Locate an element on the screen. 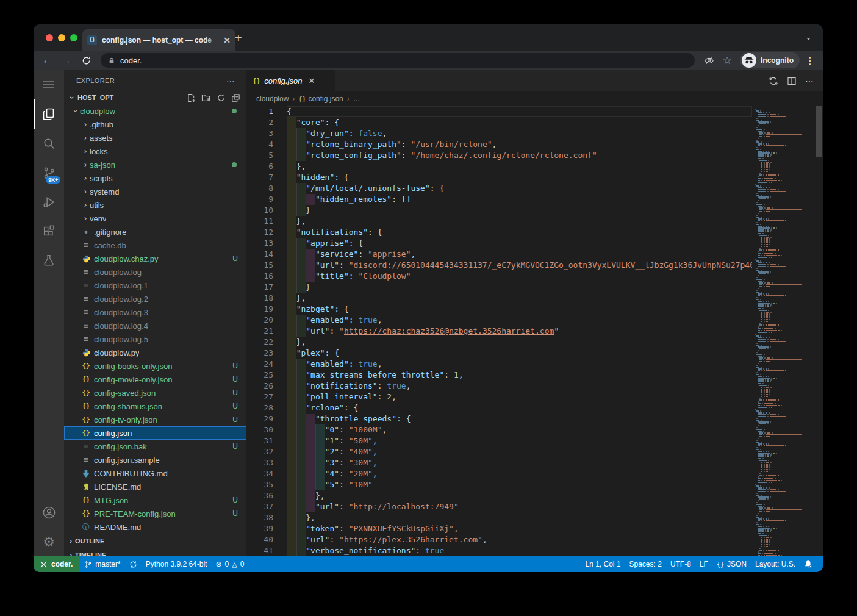  tree-item-systemd: ›systemd is located at coordinates (155, 192).